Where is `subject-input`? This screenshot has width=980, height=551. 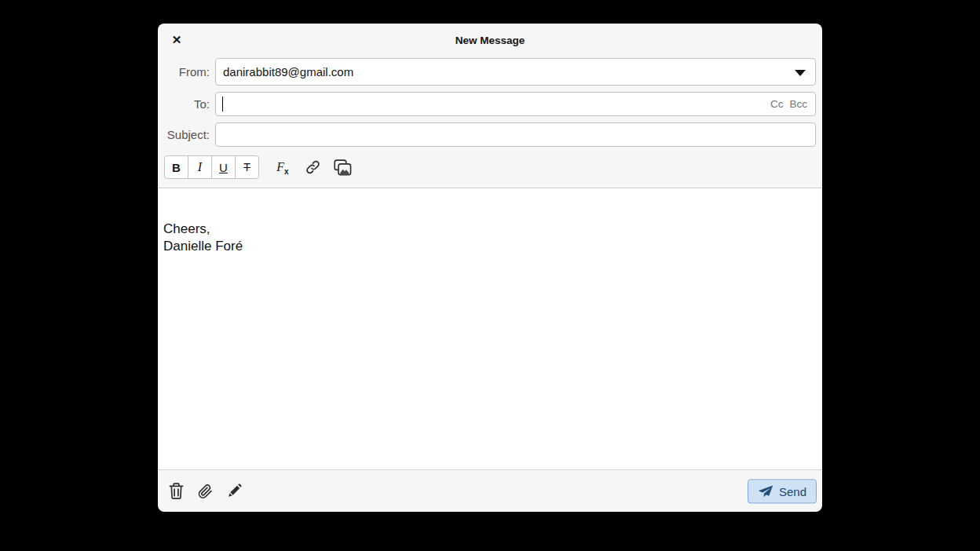
subject-input is located at coordinates (515, 135).